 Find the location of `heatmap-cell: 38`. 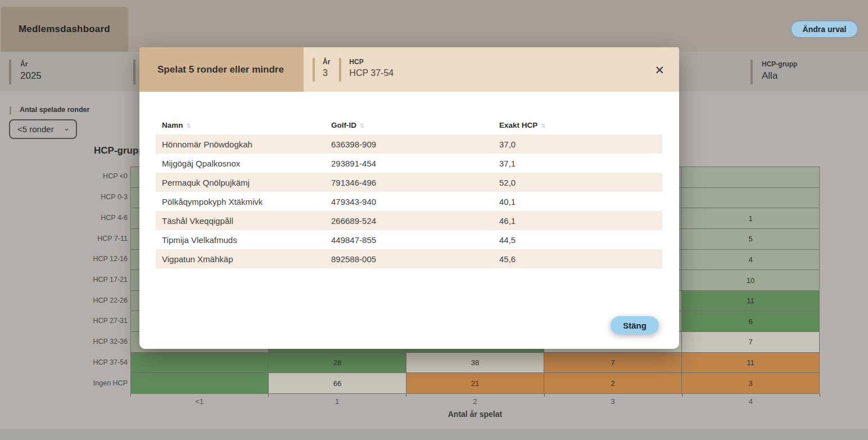

heatmap-cell: 38 is located at coordinates (476, 363).